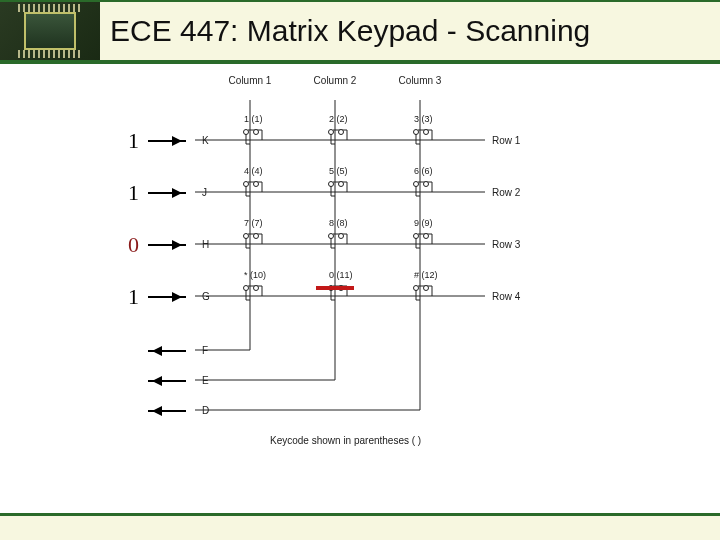 This screenshot has height=540, width=720. Describe the element at coordinates (338, 171) in the screenshot. I see `svg-text: 5 (5)` at that location.